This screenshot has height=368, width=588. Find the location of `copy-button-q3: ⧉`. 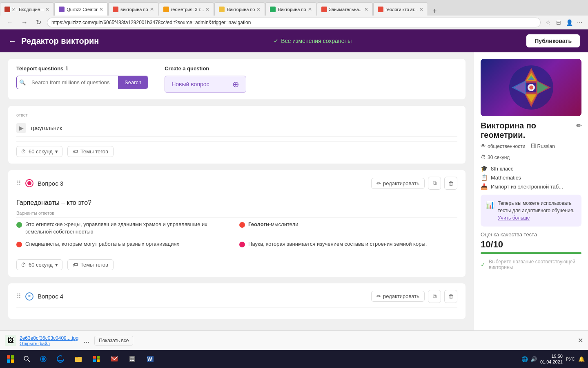

copy-button-q3: ⧉ is located at coordinates (434, 183).